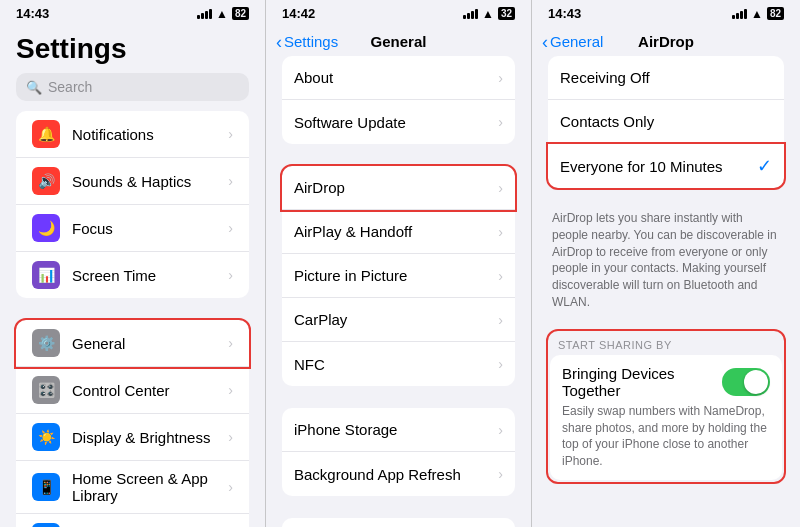 This screenshot has width=800, height=527. I want to click on cell-iphone-storage: iPhone Storage ›, so click(398, 430).